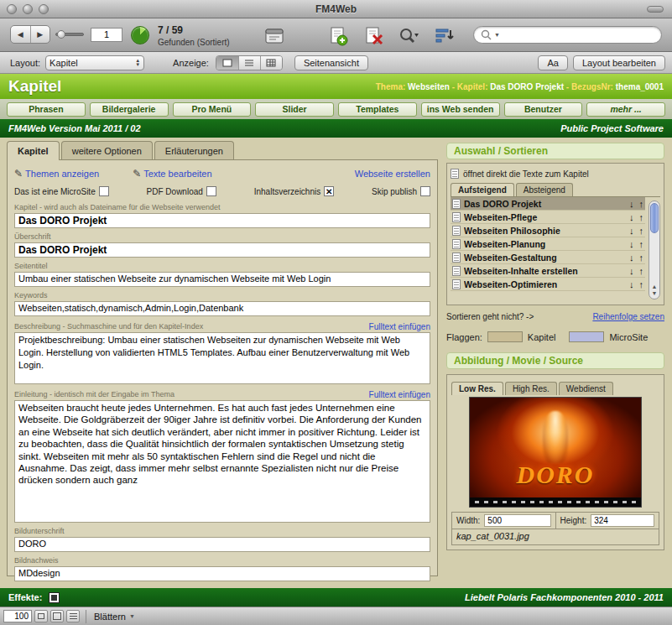 Image resolution: width=672 pixels, height=625 pixels. I want to click on current-record-field: 1, so click(107, 35).